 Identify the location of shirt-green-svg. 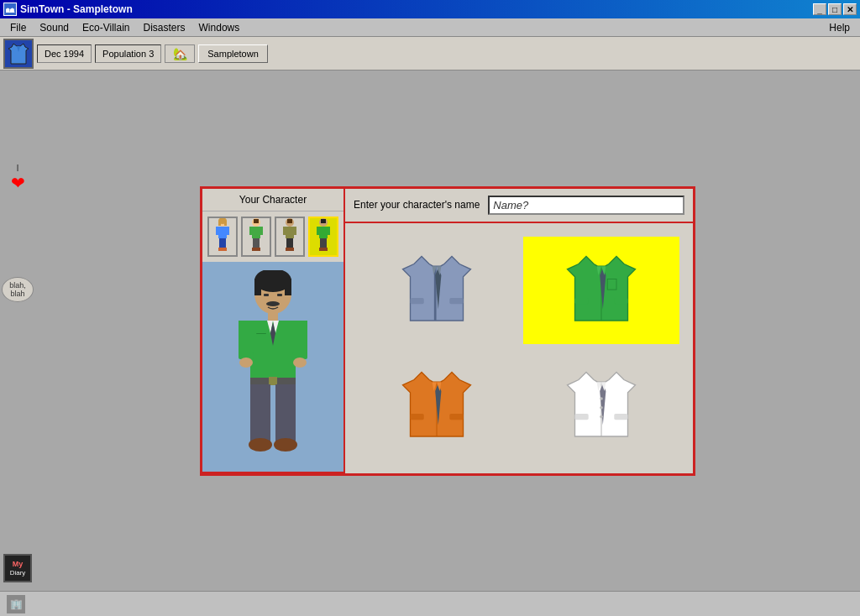
(601, 290).